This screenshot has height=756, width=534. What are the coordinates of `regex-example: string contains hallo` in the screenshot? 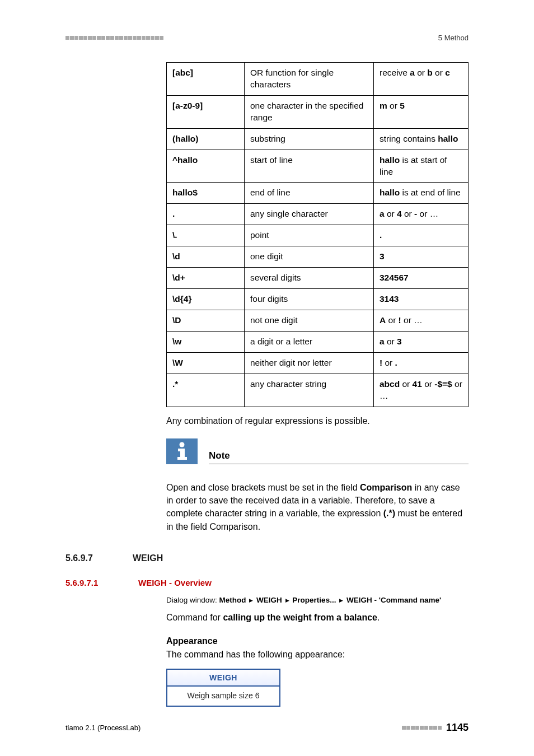 It's located at (421, 139).